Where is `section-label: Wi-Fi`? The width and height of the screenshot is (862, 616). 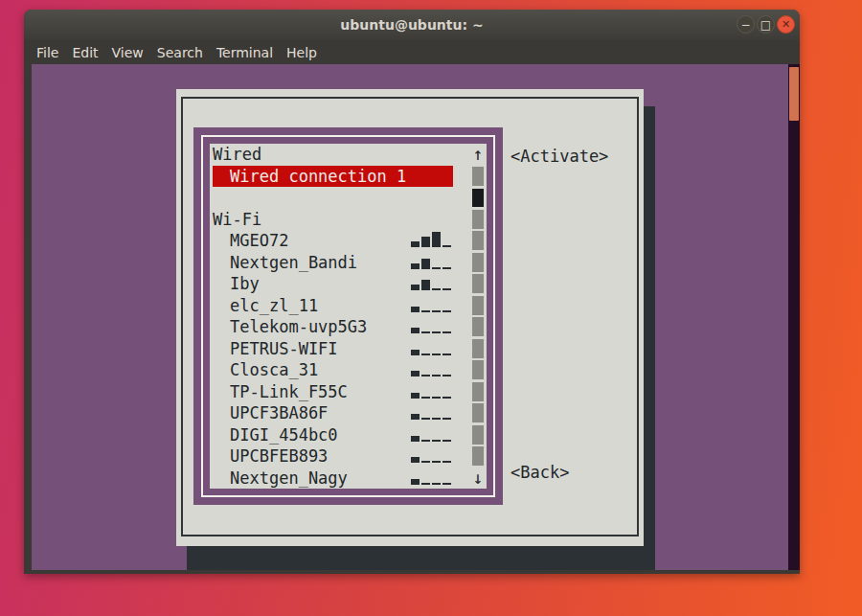
section-label: Wi-Fi is located at coordinates (238, 219).